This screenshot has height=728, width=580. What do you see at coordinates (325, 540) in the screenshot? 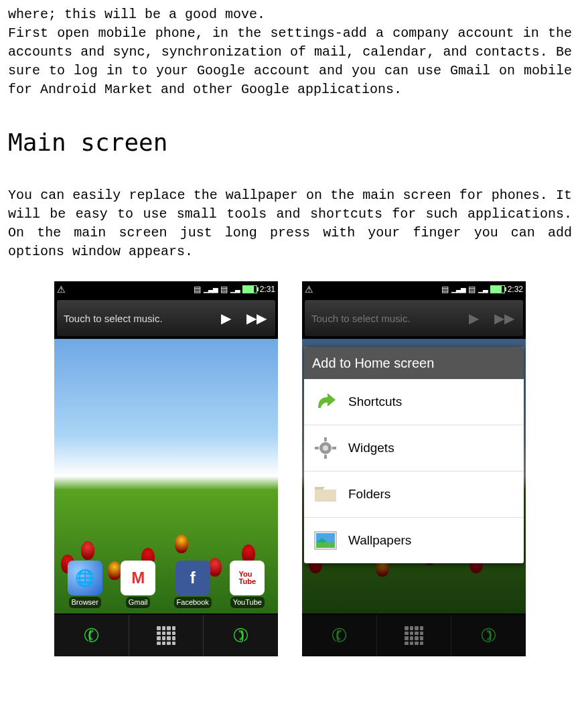
I see `picture-icon` at bounding box center [325, 540].